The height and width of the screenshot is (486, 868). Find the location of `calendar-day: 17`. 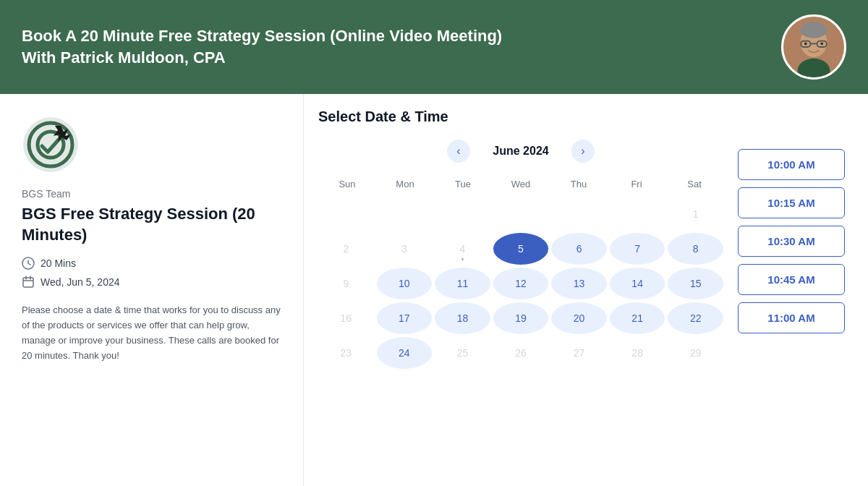

calendar-day: 17 is located at coordinates (405, 318).